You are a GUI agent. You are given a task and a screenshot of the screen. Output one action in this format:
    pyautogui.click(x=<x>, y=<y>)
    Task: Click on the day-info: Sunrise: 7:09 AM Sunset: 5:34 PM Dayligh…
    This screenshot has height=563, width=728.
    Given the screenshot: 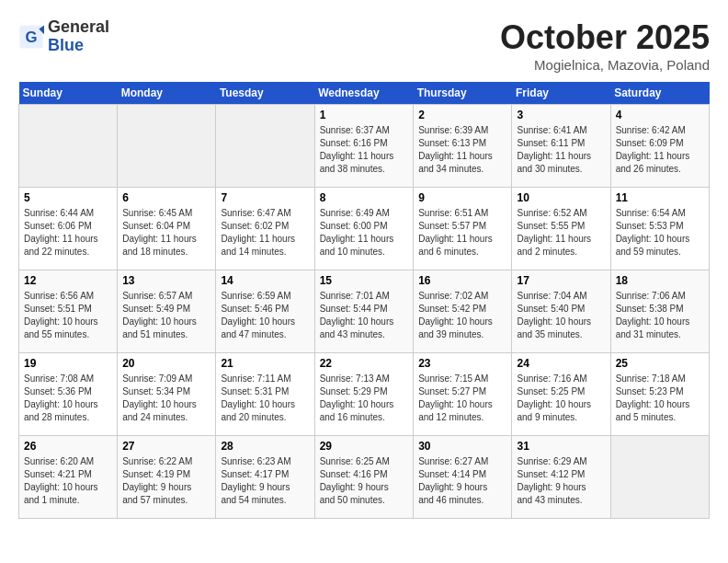 What is the action you would take?
    pyautogui.click(x=166, y=398)
    